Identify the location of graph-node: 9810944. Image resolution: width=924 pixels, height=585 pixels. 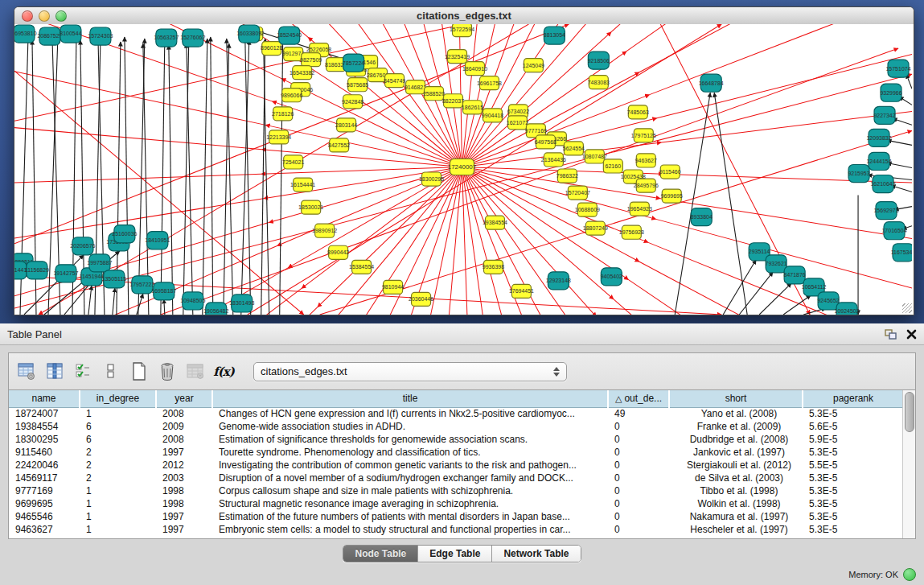
(392, 286).